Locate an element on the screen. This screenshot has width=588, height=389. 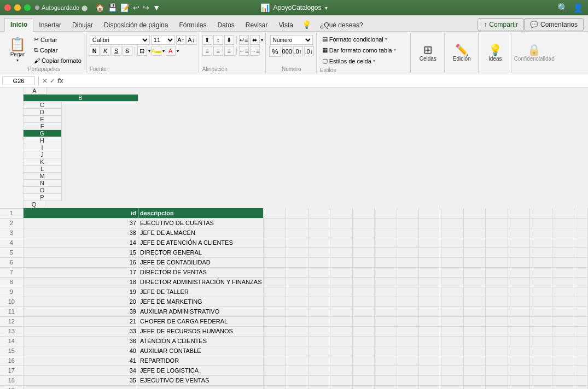
cell-k15 is located at coordinates (452, 351).